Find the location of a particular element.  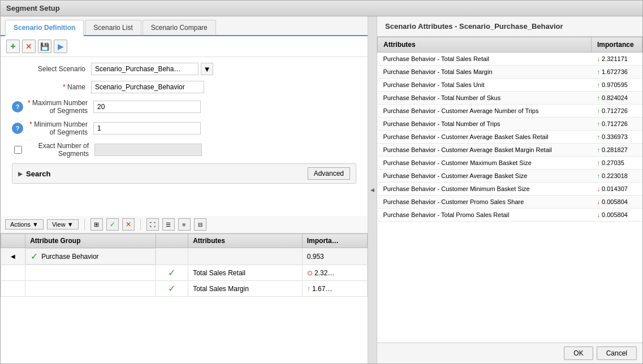

cancel-button: Cancel is located at coordinates (616, 353).